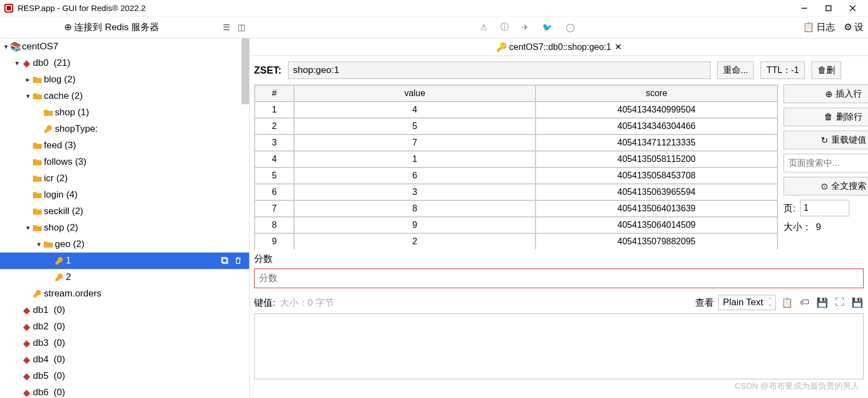  Describe the element at coordinates (434, 27) in the screenshot. I see `toolbar: ⊕ 连接到 Redis 服务器 ☰ ◫ ⚠ ⓘ ✈ 🐦 ◯ 📋 日志 ⚙ 设` at that location.